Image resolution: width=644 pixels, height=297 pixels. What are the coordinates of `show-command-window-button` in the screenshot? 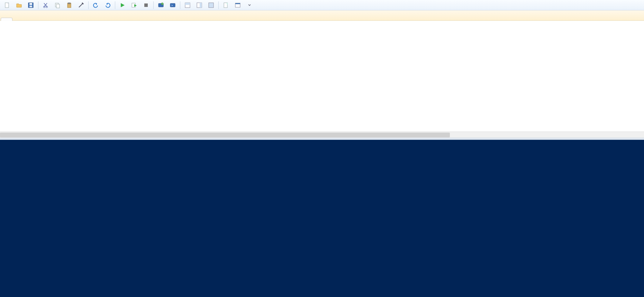 It's located at (238, 5).